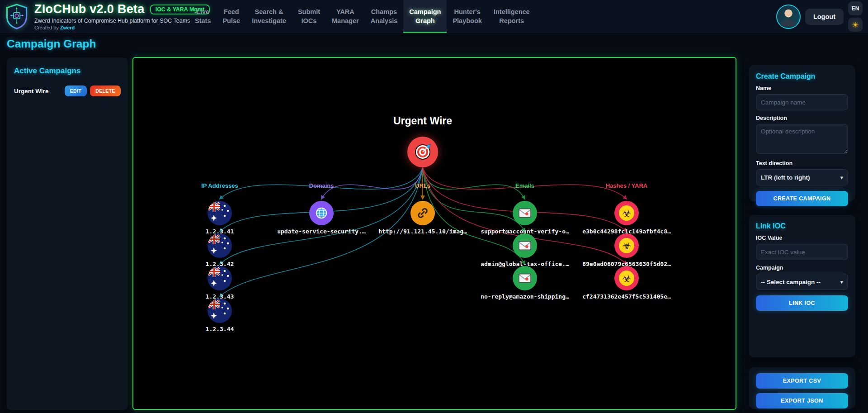  I want to click on export-json-button: EXPORT JSON, so click(802, 401).